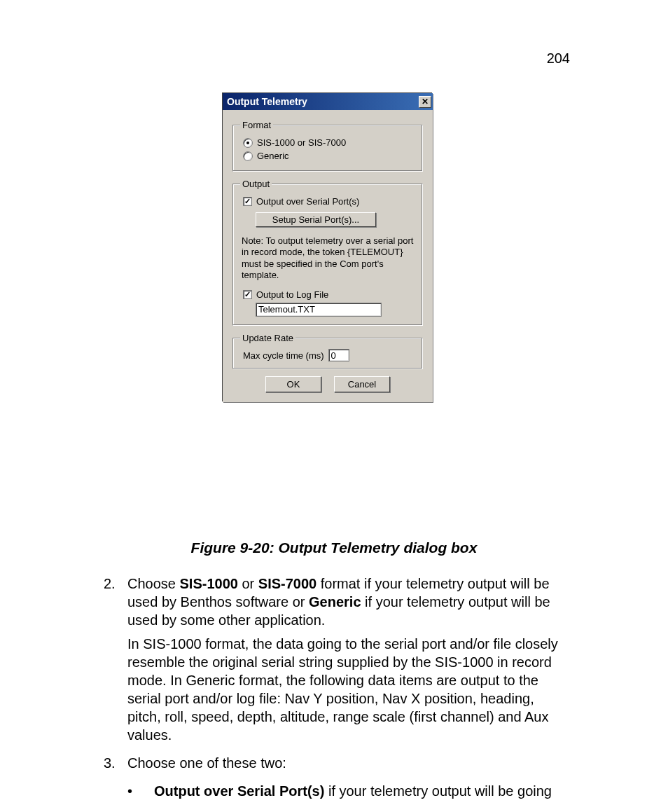  What do you see at coordinates (349, 791) in the screenshot?
I see `sub-bullet: • Output over Serial Port(s) if your tel…` at bounding box center [349, 791].